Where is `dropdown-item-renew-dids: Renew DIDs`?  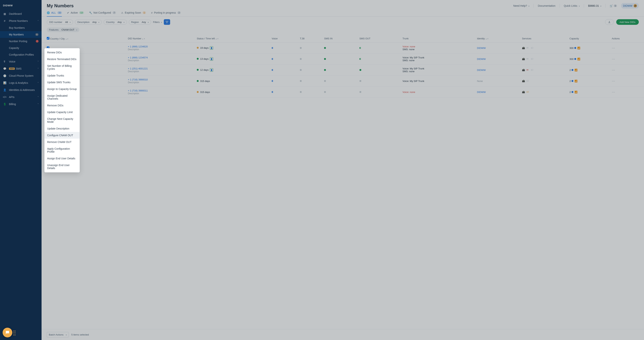 dropdown-item-renew-dids: Renew DIDs is located at coordinates (62, 53).